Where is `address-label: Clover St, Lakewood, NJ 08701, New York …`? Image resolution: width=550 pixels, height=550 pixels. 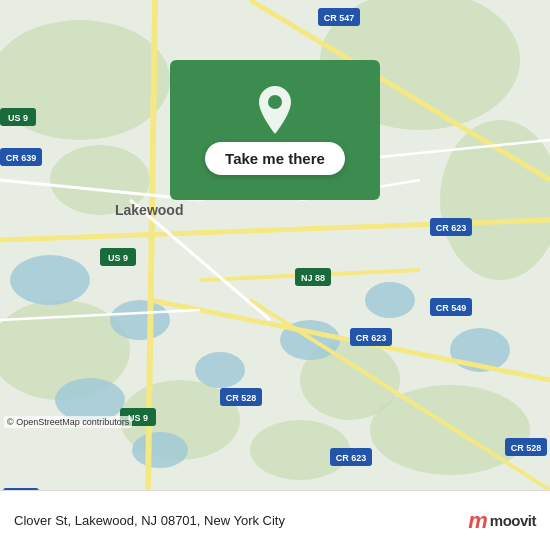 address-label: Clover St, Lakewood, NJ 08701, New York … is located at coordinates (236, 520).